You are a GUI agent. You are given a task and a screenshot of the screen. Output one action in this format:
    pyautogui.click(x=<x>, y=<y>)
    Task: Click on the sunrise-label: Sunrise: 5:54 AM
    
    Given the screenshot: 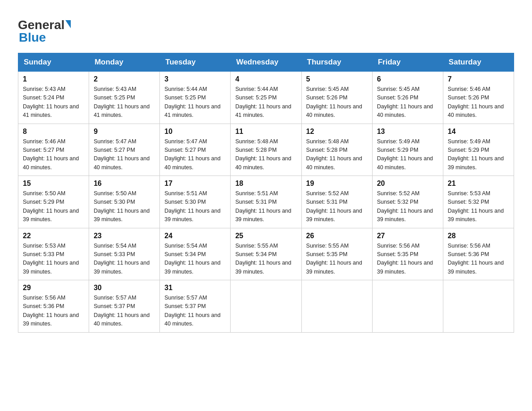 What is the action you would take?
    pyautogui.click(x=185, y=246)
    